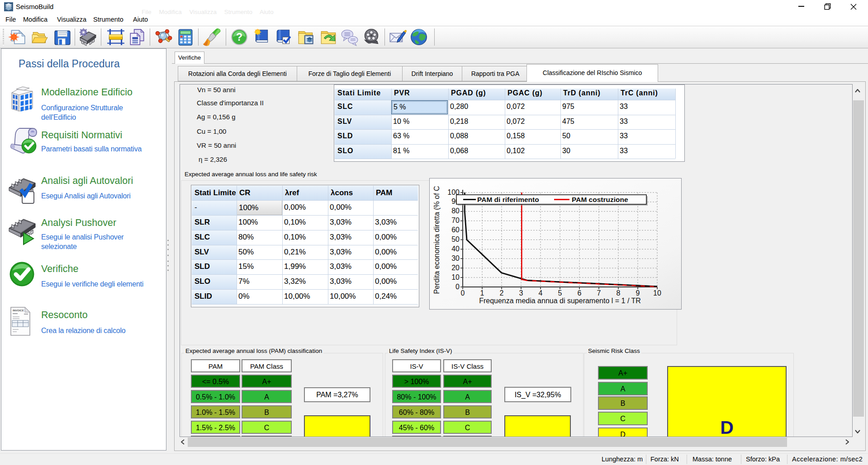 The image size is (868, 465). Describe the element at coordinates (455, 268) in the screenshot. I see `svg-text: 20` at that location.